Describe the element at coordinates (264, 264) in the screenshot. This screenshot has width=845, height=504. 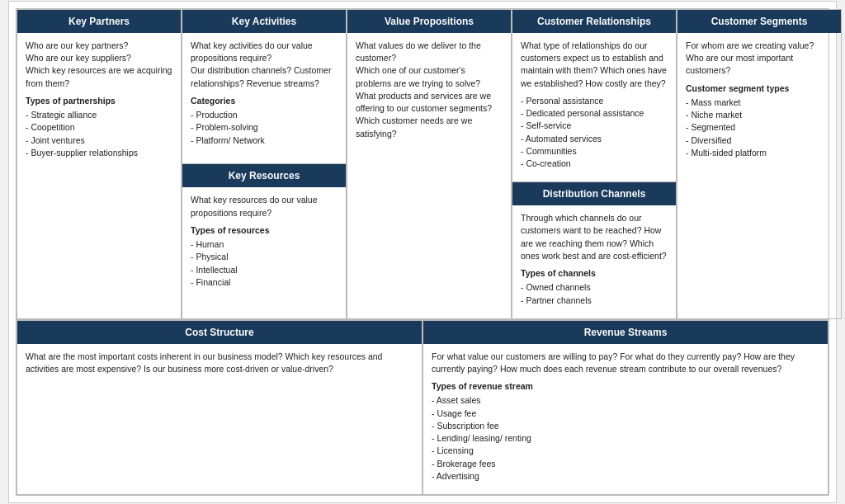
I see `key-resources-items: - Human - Physical - Intellectual - Fina…` at that location.